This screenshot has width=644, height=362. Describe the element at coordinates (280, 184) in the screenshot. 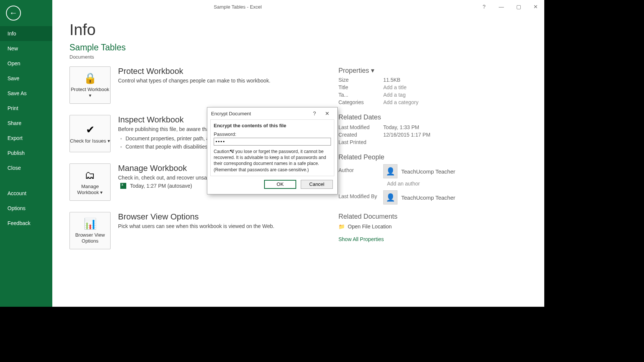

I see `ok-button: OK` at that location.